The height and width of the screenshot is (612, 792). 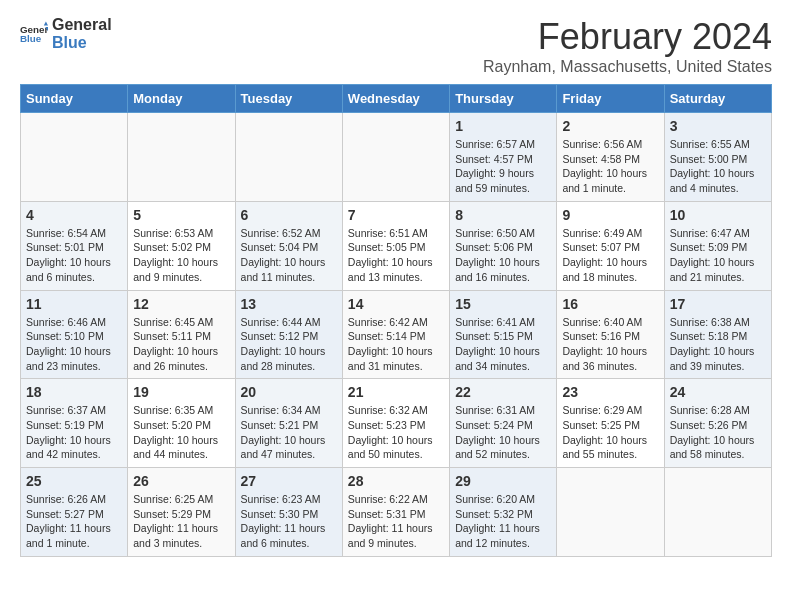 I want to click on day-number: 19, so click(x=181, y=392).